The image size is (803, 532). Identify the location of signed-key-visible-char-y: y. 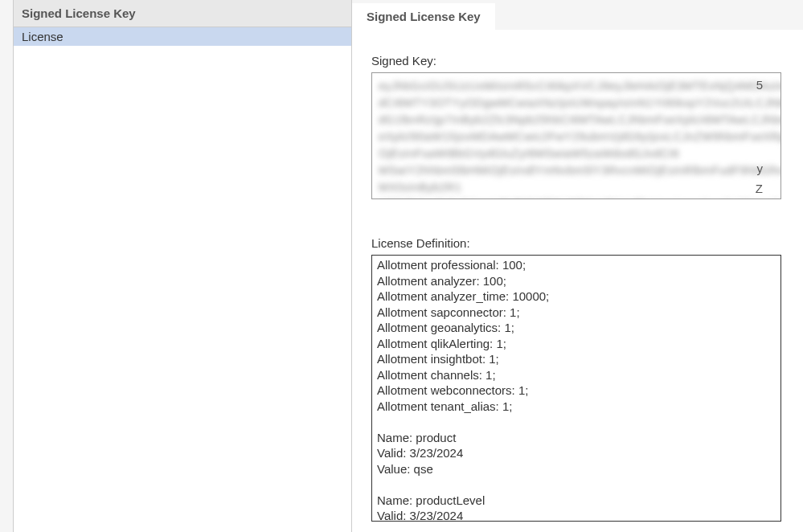
(760, 169).